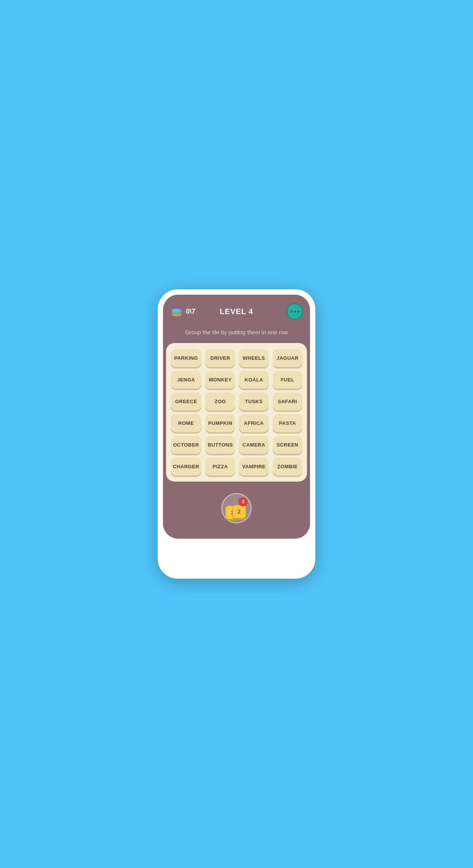  What do you see at coordinates (288, 401) in the screenshot?
I see `tile-safari: SAFARI` at bounding box center [288, 401].